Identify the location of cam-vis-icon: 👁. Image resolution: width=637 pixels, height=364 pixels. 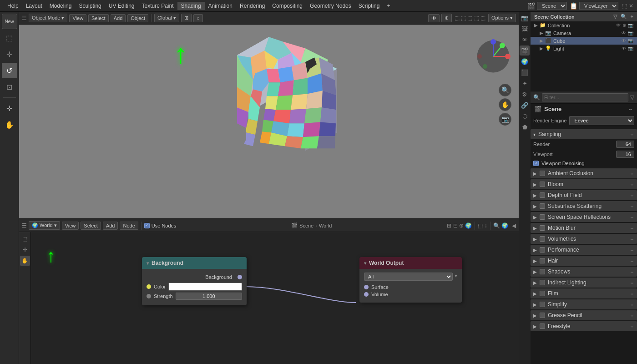
(624, 33).